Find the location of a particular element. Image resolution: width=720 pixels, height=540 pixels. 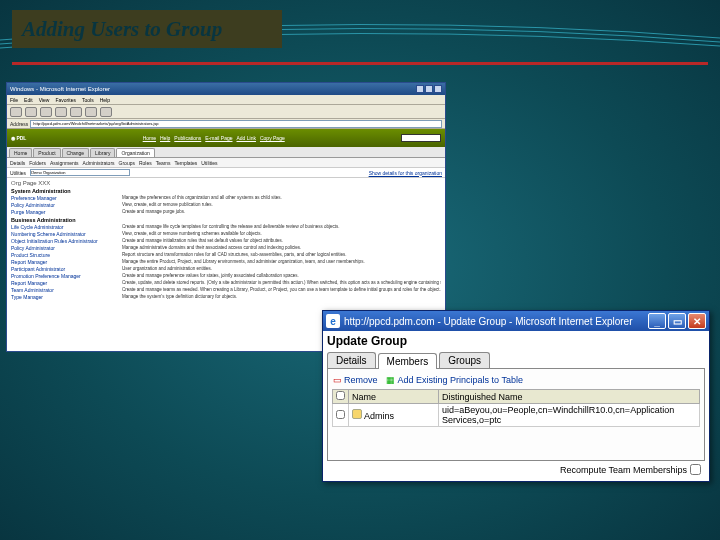

back-toolbar is located at coordinates (226, 112).